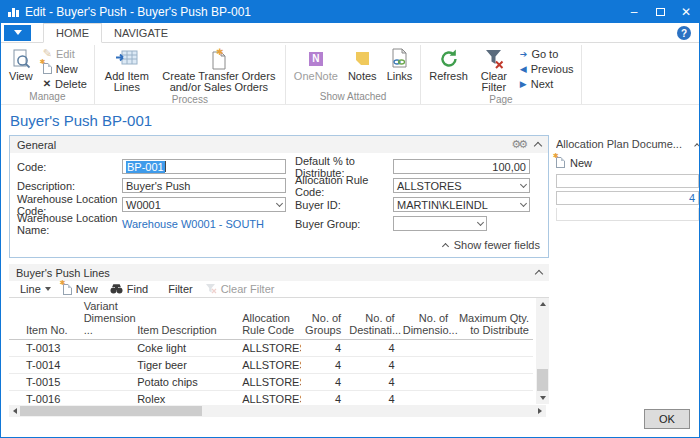 The height and width of the screenshot is (438, 700). What do you see at coordinates (581, 163) in the screenshot?
I see `factbox-new-label: New` at bounding box center [581, 163].